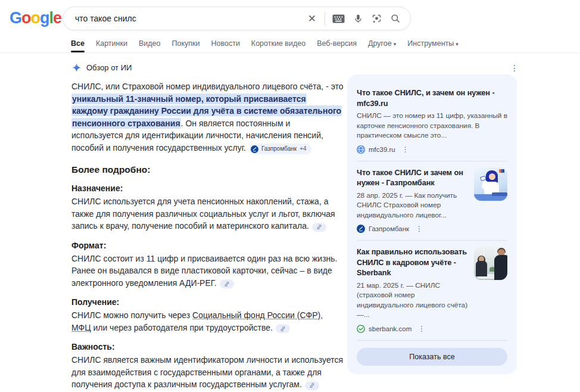  Describe the element at coordinates (382, 44) in the screenshot. I see `tab-more: Другое▾` at that location.